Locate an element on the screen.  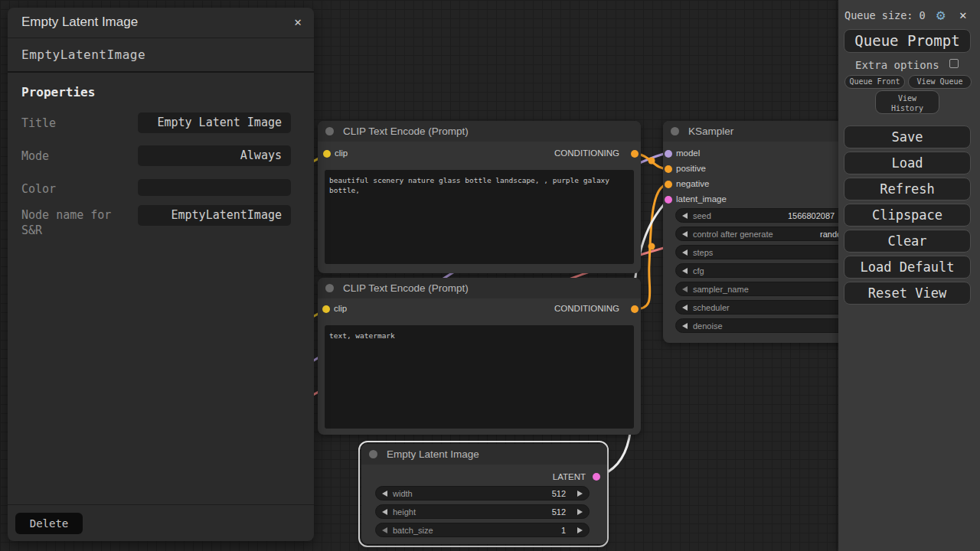
node-title: KSampler is located at coordinates (710, 132).